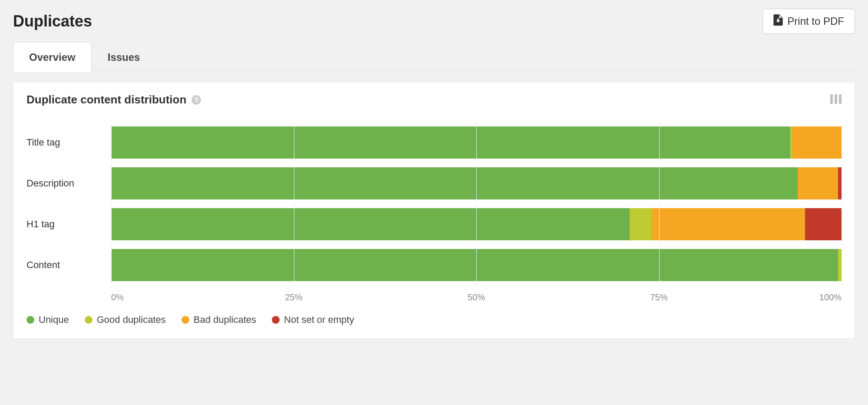 The height and width of the screenshot is (405, 868). What do you see at coordinates (830, 297) in the screenshot?
I see `axis-tick: 100%` at bounding box center [830, 297].